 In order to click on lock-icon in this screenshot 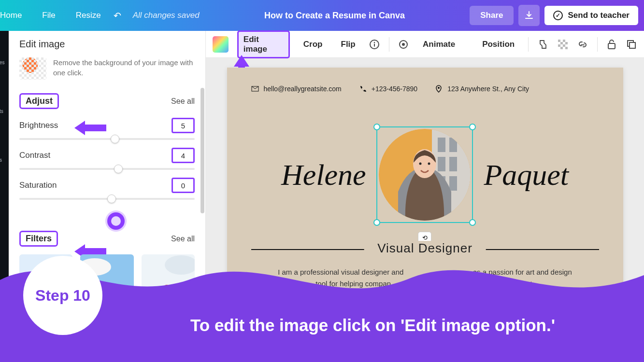, I will do `click(612, 44)`.